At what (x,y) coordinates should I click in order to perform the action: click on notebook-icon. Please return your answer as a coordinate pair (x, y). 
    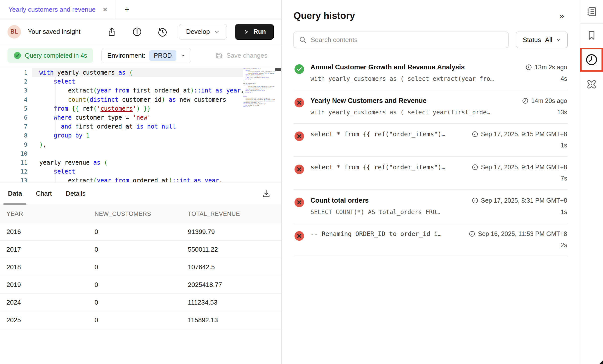
    Looking at the image, I should click on (592, 12).